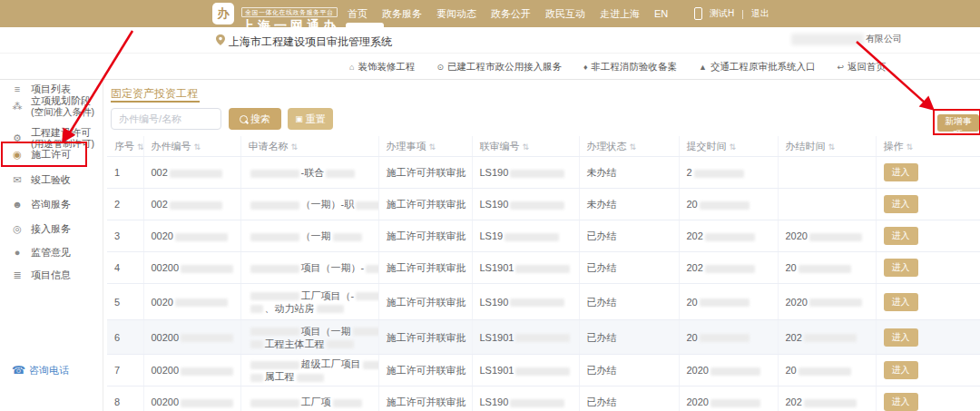 The height and width of the screenshot is (411, 980). What do you see at coordinates (51, 275) in the screenshot?
I see `sidebar-item-label: 项目信息` at bounding box center [51, 275].